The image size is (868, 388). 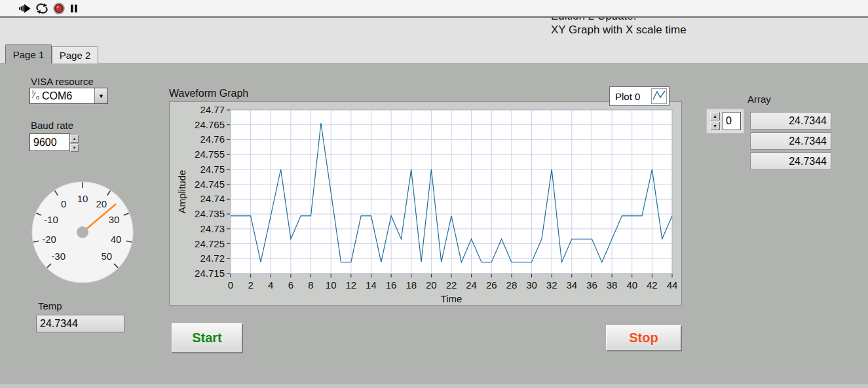 I want to click on tab-page-1: Page 1, so click(x=29, y=54).